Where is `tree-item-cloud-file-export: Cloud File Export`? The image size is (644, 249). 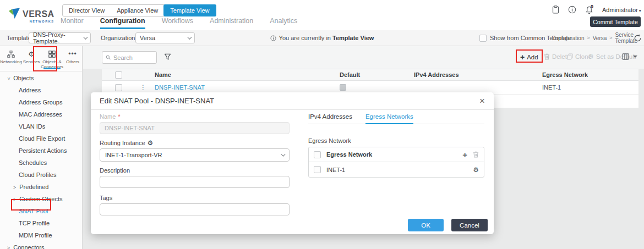
tree-item-cloud-file-export: Cloud File Export is located at coordinates (41, 139).